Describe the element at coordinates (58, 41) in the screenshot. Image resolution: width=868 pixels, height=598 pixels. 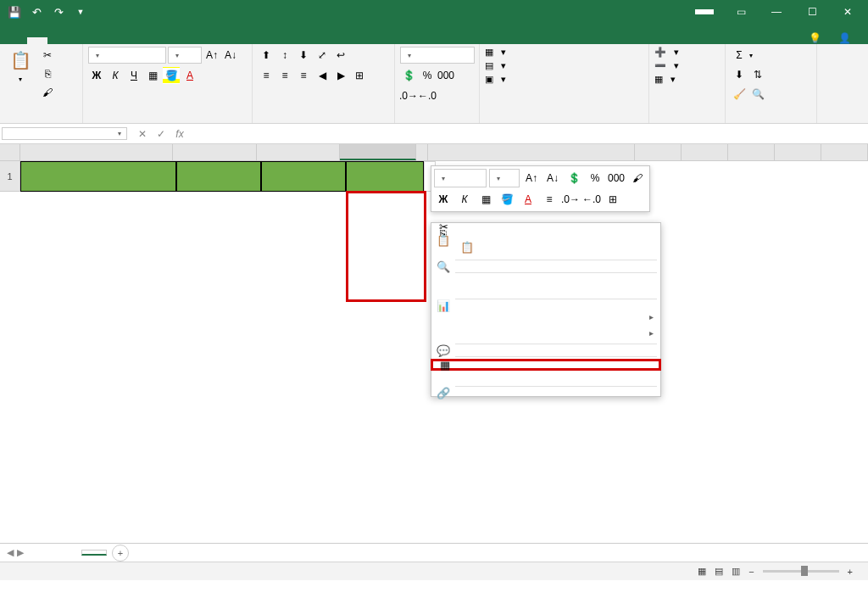
I see `tab-insert` at that location.